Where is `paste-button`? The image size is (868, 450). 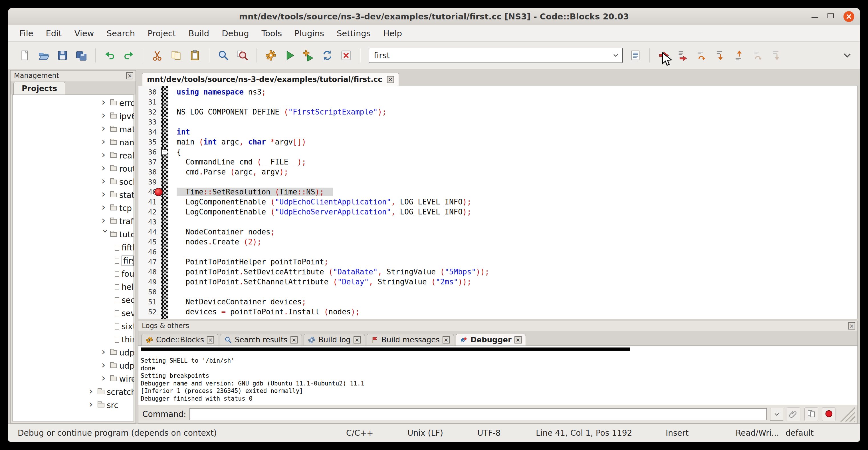 paste-button is located at coordinates (195, 55).